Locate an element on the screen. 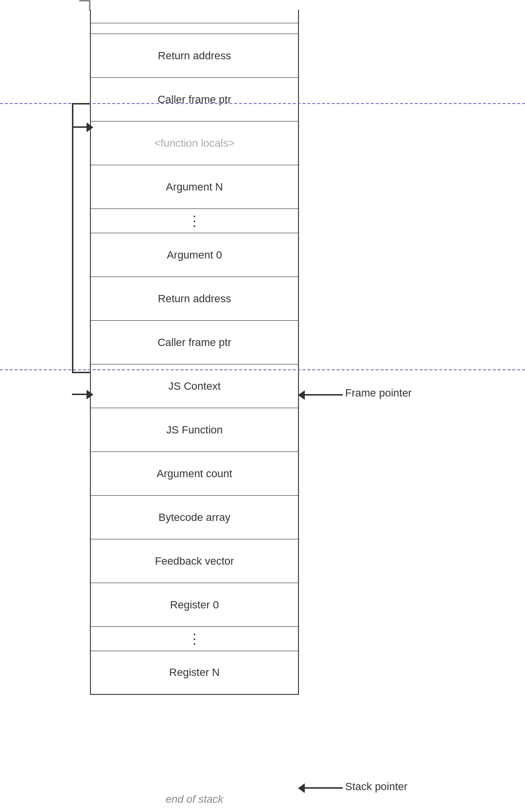  top-frame-arrowhead is located at coordinates (90, 127).